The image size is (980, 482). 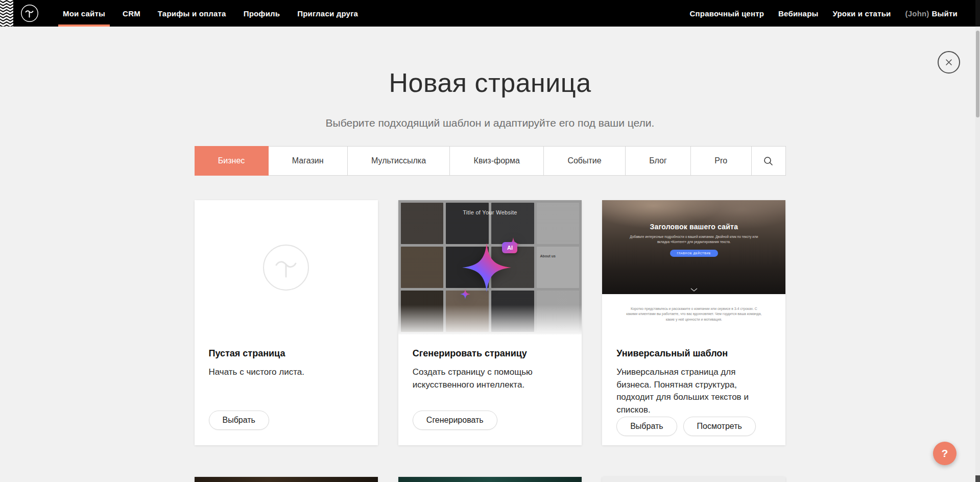 What do you see at coordinates (286, 268) in the screenshot?
I see `tilda-watermark-icon` at bounding box center [286, 268].